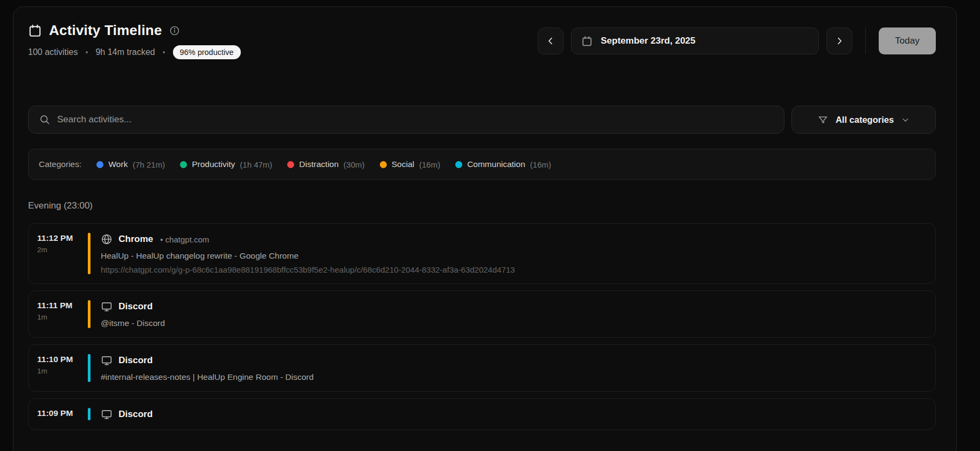 This screenshot has height=451, width=980. What do you see at coordinates (106, 30) in the screenshot?
I see `page-title: Activity Timeline` at bounding box center [106, 30].